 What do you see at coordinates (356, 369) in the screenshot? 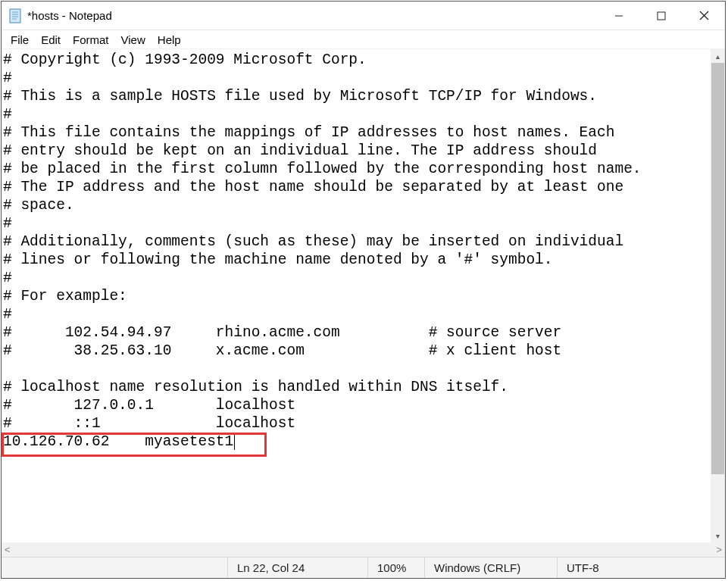
I see `text-line` at bounding box center [356, 369].